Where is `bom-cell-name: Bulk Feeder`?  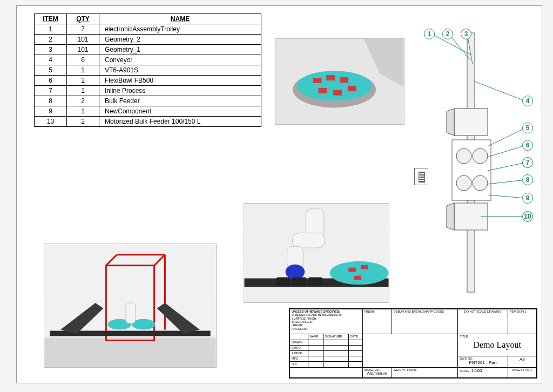 bom-cell-name: Bulk Feeder is located at coordinates (180, 102).